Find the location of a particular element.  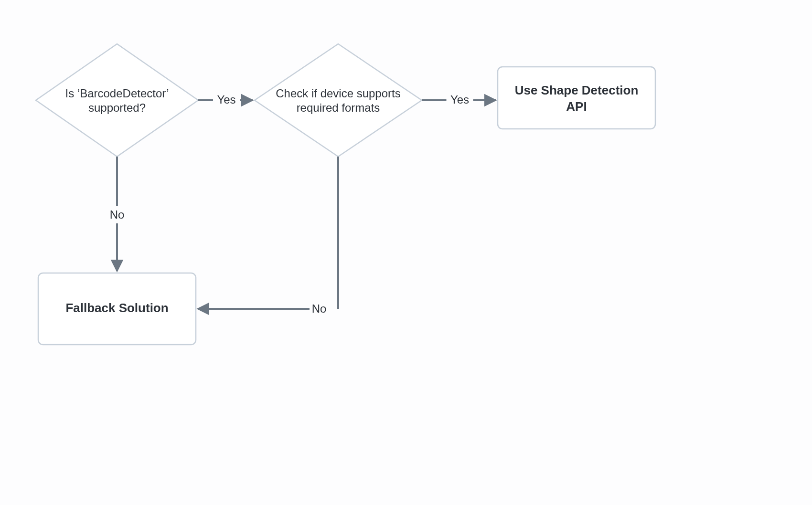

result-fallback-solution: Fallback Solution is located at coordinates (117, 309).